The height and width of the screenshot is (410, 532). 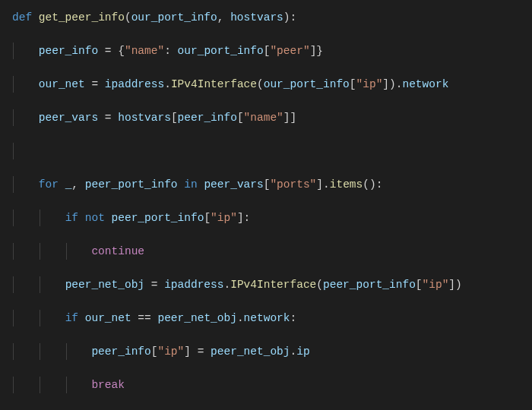 I want to click on token-kw: if, so click(x=75, y=318).